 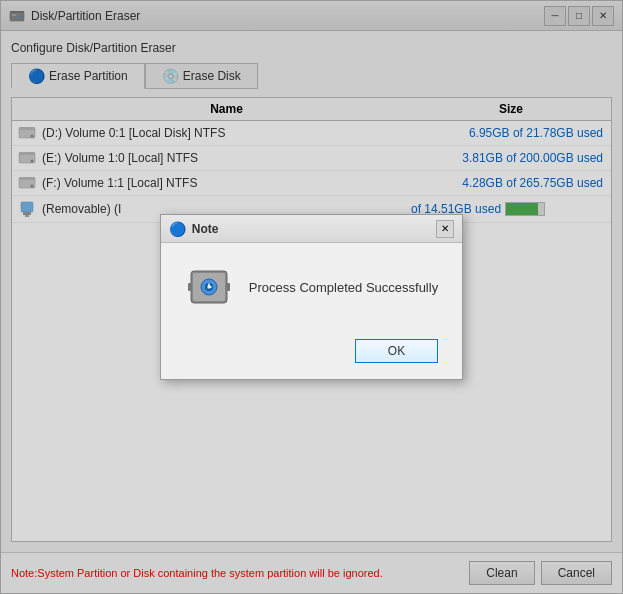 What do you see at coordinates (312, 287) in the screenshot?
I see `modal-body: Process Completed Successfully` at bounding box center [312, 287].